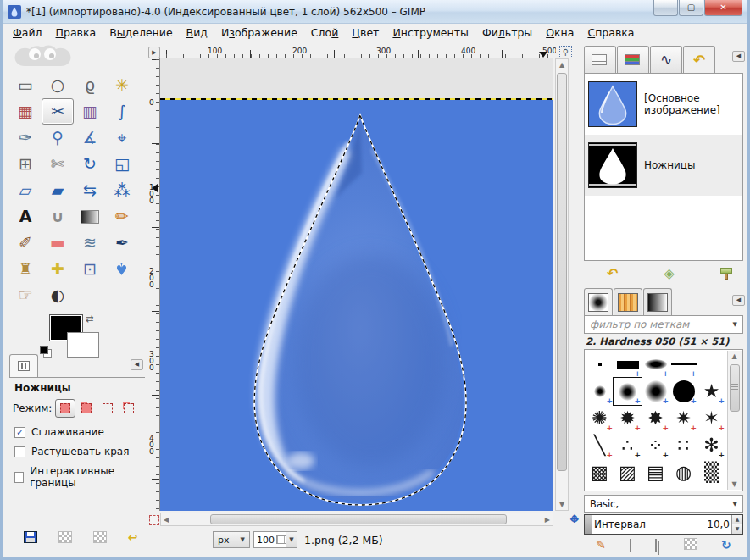  Describe the element at coordinates (375, 12) in the screenshot. I see `title-bar: *[1] (импортировано)-4.0 (Индексированны…` at that location.